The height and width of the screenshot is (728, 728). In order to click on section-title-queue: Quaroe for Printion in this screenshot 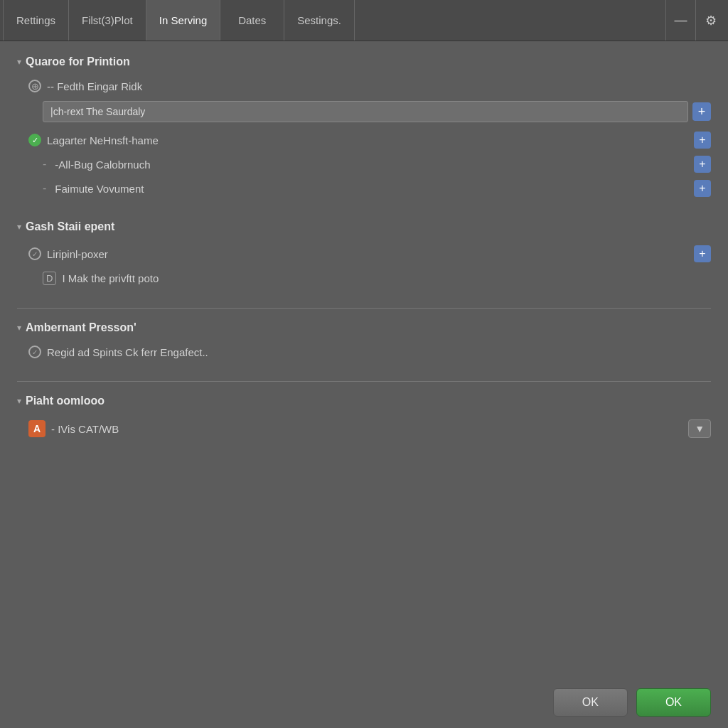, I will do `click(78, 62)`.